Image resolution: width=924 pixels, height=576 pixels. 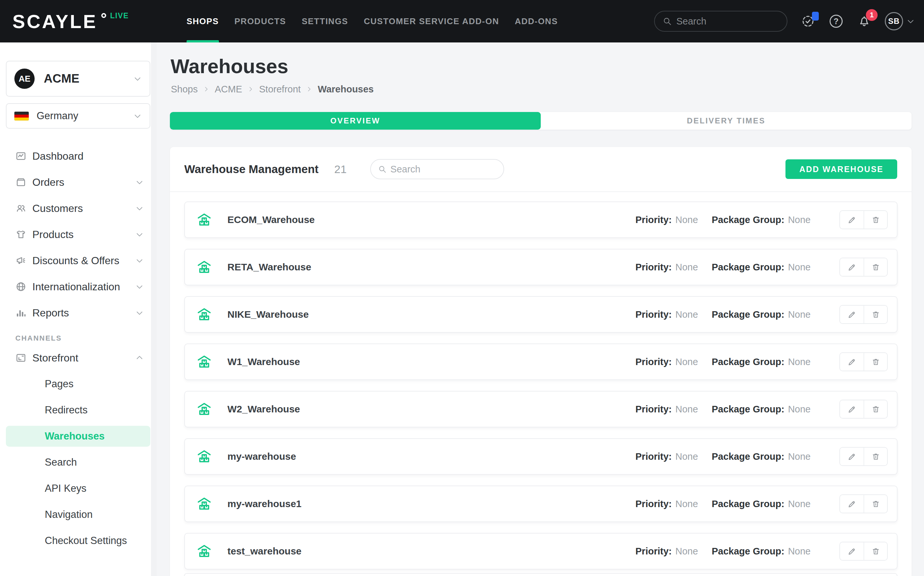 I want to click on warehouse-name: ECOM_Warehouse, so click(x=271, y=219).